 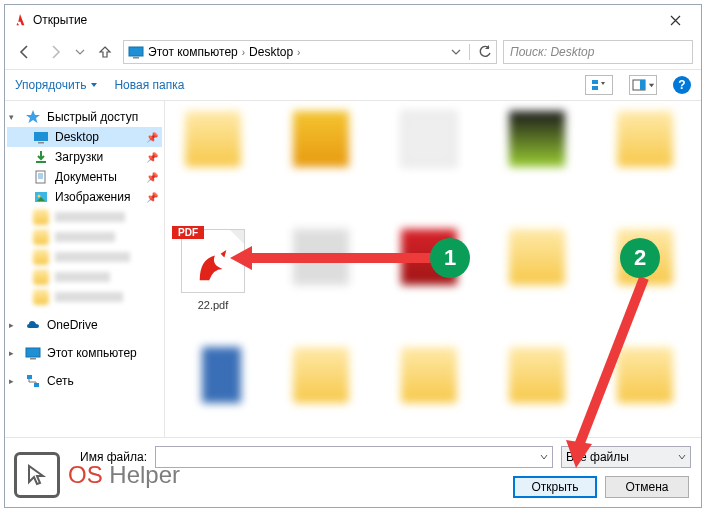 I want to click on watermark: OS Helper, so click(x=97, y=475).